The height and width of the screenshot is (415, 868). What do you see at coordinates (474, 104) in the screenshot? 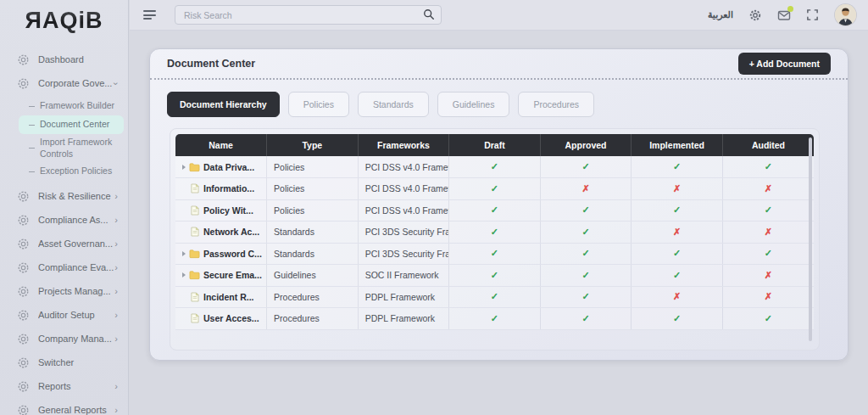
I see `tab-guidelines: Guidelines` at bounding box center [474, 104].